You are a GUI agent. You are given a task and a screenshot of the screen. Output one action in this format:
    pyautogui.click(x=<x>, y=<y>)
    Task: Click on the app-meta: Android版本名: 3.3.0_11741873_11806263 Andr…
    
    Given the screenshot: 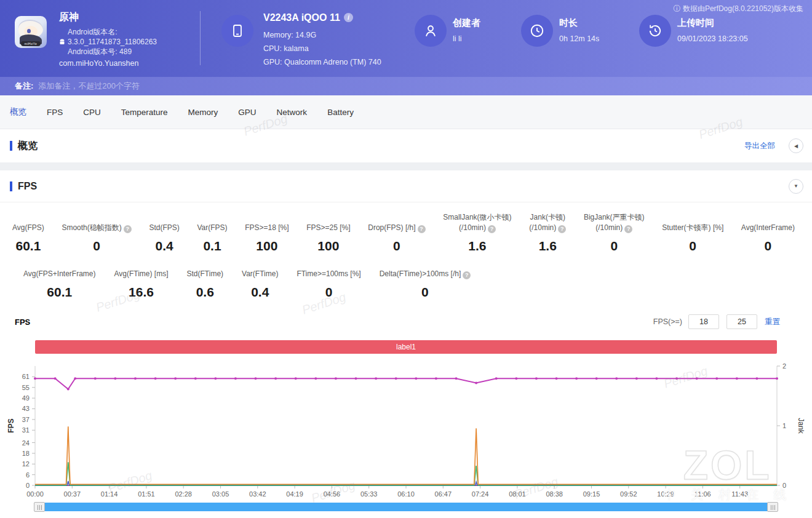 What is the action you would take?
    pyautogui.click(x=112, y=42)
    